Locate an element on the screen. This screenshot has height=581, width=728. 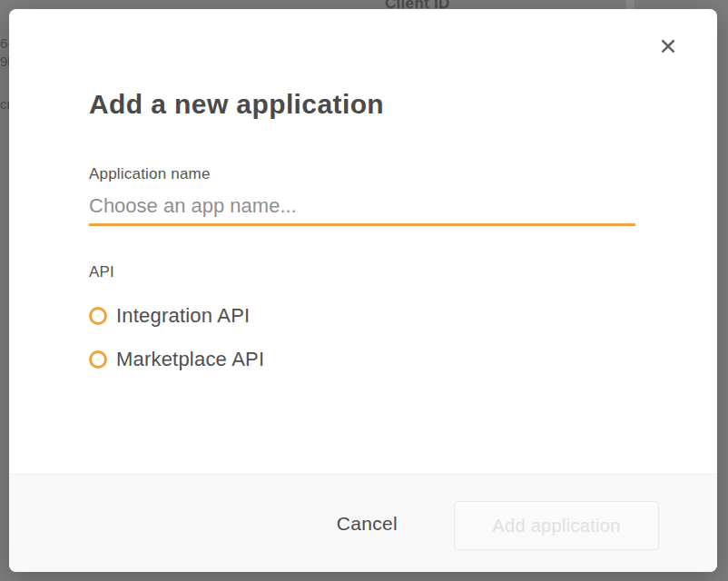
close-icon: ✕ is located at coordinates (668, 47).